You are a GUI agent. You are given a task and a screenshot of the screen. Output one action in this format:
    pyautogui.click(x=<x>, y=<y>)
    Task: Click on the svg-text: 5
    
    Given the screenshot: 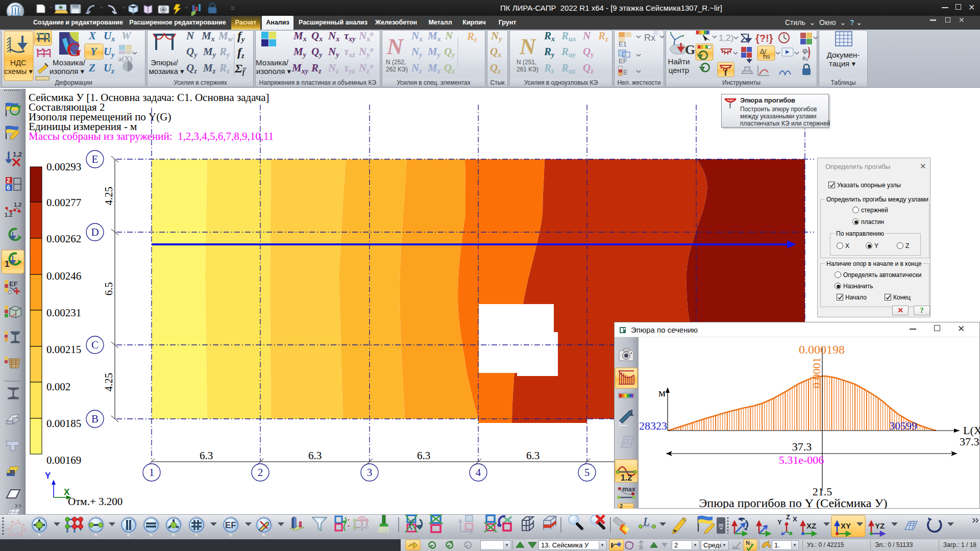 What is the action you would take?
    pyautogui.click(x=587, y=472)
    